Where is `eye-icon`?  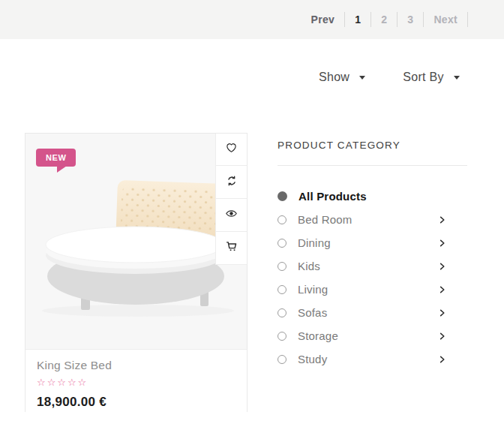
eye-icon is located at coordinates (231, 215).